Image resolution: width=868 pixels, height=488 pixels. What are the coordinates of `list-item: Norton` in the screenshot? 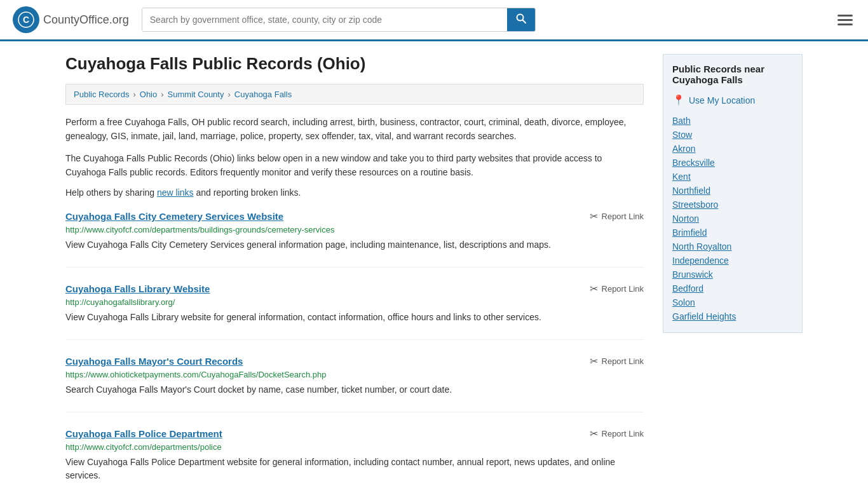 It's located at (733, 219).